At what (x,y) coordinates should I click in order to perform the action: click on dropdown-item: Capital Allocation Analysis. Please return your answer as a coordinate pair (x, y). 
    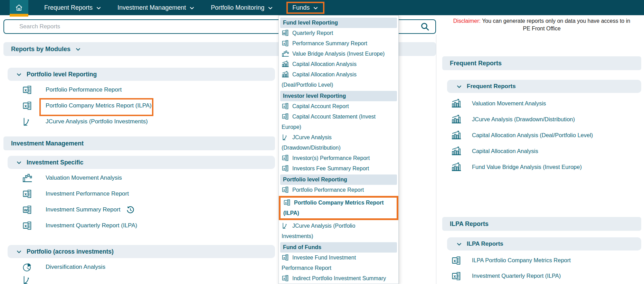
    Looking at the image, I should click on (339, 64).